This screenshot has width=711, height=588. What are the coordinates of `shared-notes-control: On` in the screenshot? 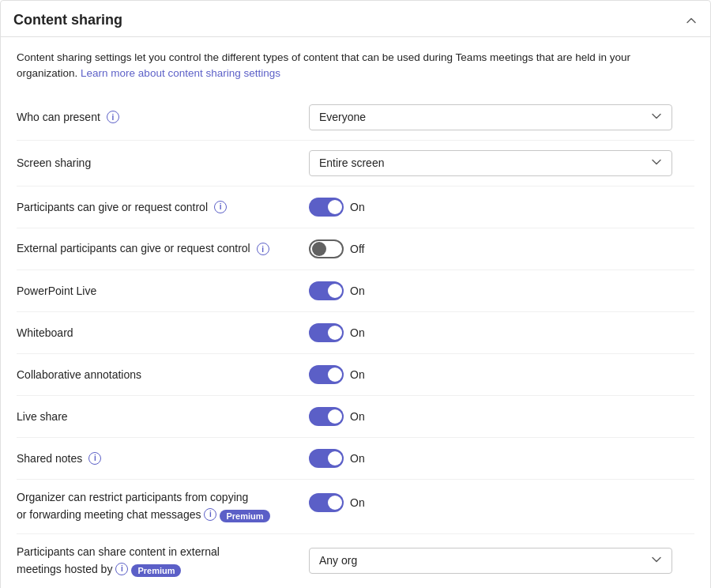 It's located at (502, 458).